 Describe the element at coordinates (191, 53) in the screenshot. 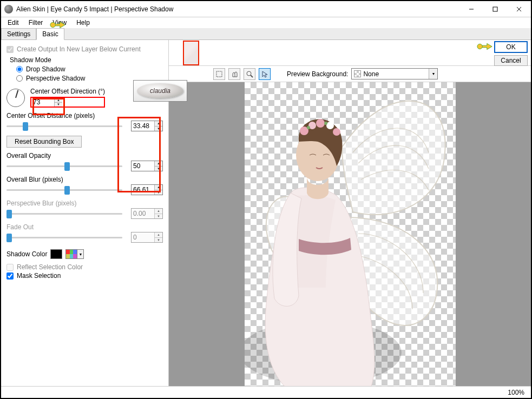

I see `preview-thumbnail` at that location.